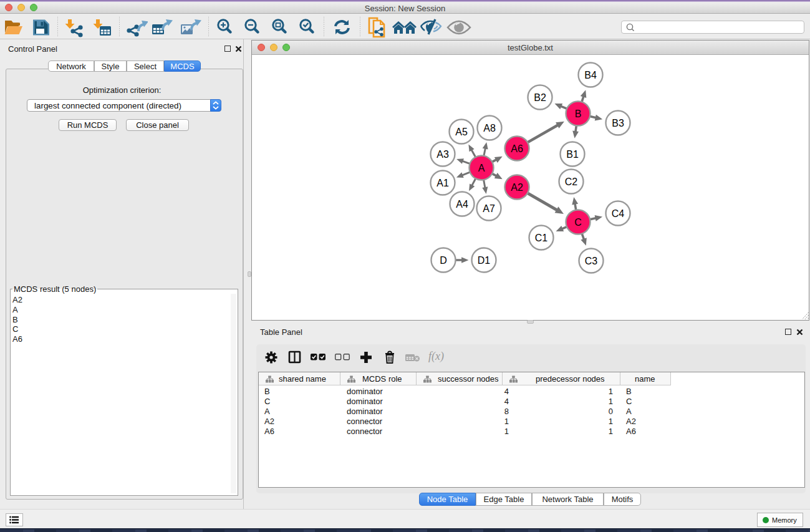  I want to click on svg-text: A7, so click(489, 208).